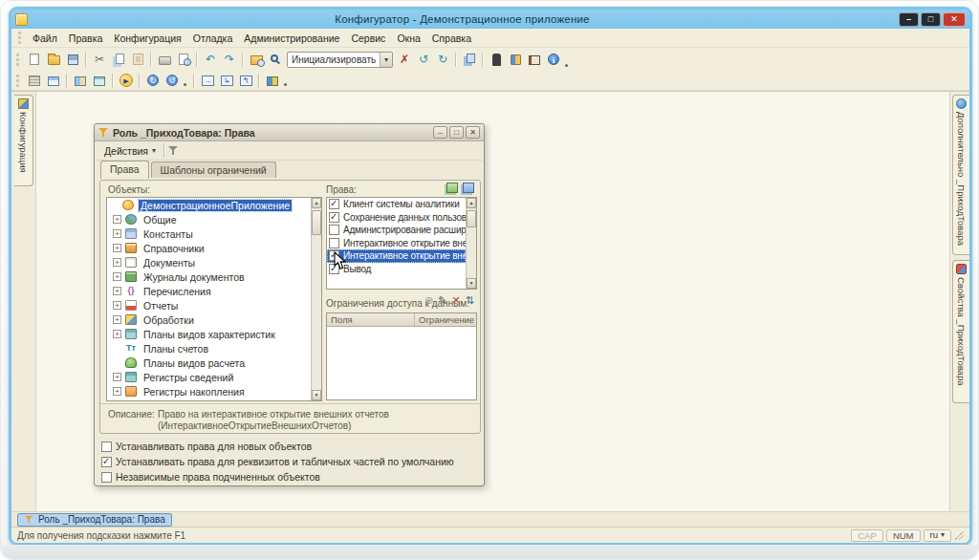 This screenshot has width=979, height=560. Describe the element at coordinates (315, 299) in the screenshot. I see `objects-tree-scrollbar: ▲ ▼` at that location.